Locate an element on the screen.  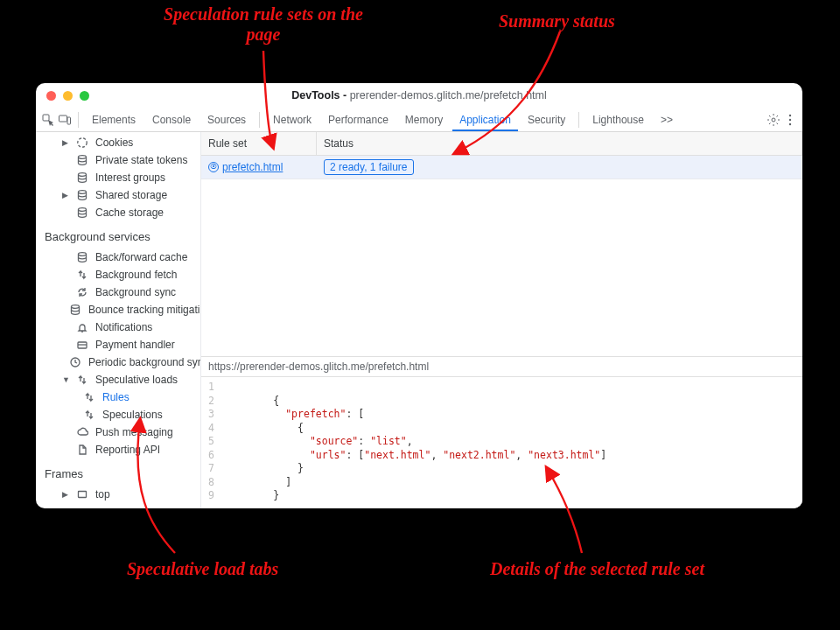
ruleset-status-pill: 2 ready, 1 failure is located at coordinates (369, 167).